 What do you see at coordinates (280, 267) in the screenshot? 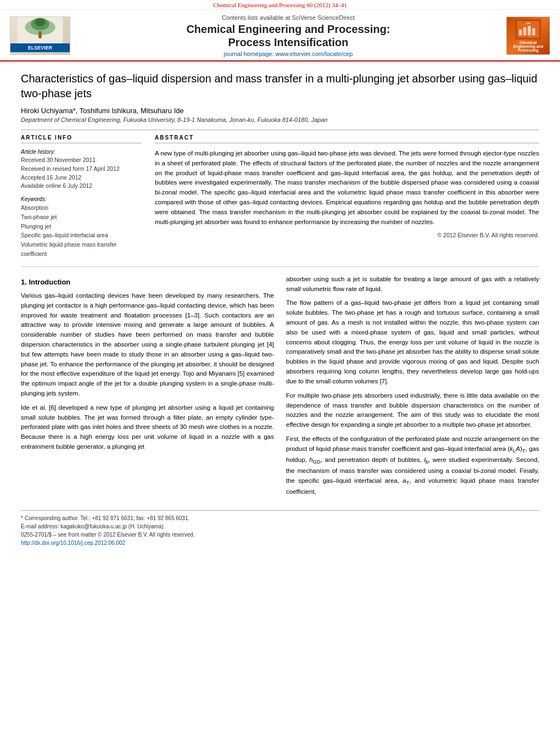
I see `section-divider` at bounding box center [280, 267].